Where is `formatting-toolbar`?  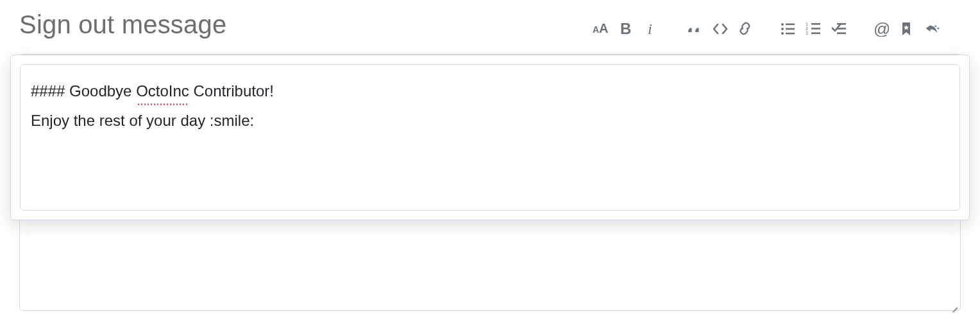
formatting-toolbar is located at coordinates (767, 29).